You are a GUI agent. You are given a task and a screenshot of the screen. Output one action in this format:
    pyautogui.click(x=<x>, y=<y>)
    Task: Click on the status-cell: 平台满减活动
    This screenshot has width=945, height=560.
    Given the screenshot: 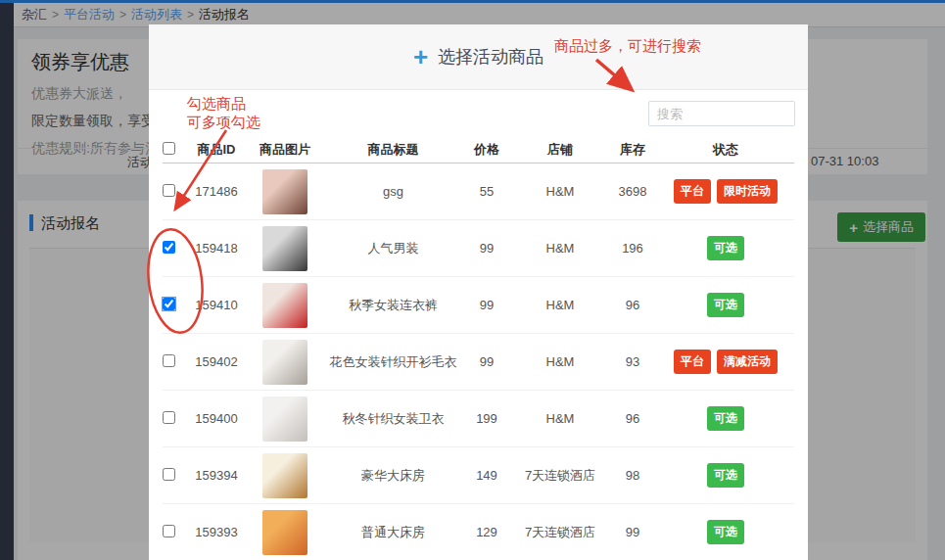 What is the action you would take?
    pyautogui.click(x=726, y=362)
    